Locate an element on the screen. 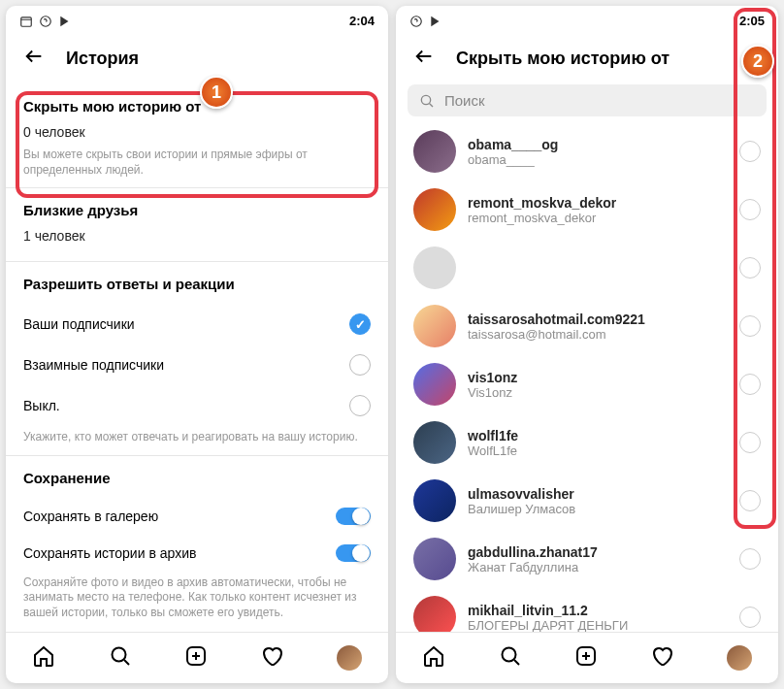 This screenshot has height=689, width=784. user-subtitle: remont_moskva_dekor is located at coordinates (598, 217).